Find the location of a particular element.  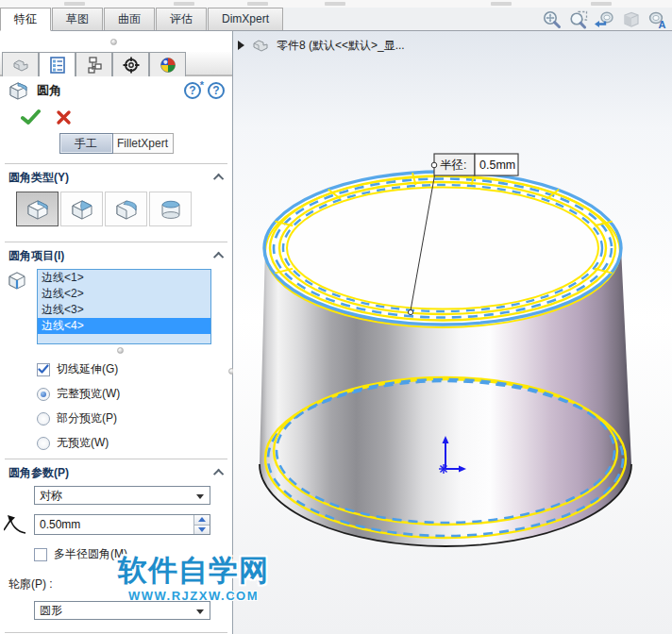

zoom-to-area-icon is located at coordinates (578, 21).